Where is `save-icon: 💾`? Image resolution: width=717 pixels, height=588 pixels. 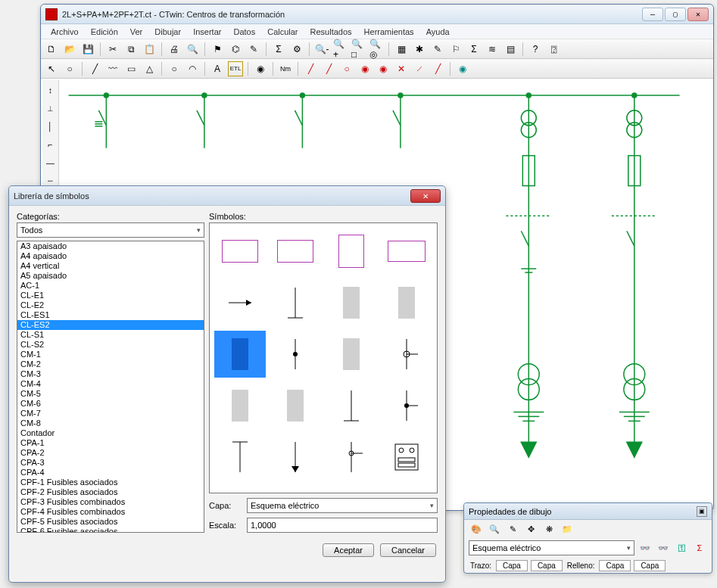 save-icon: 💾 is located at coordinates (88, 49).